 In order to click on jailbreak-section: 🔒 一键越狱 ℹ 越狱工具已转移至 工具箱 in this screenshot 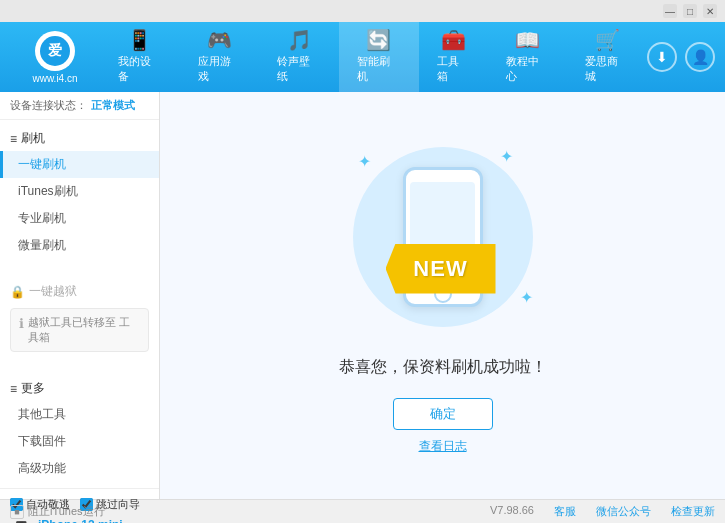, I will do `click(80, 318)`.